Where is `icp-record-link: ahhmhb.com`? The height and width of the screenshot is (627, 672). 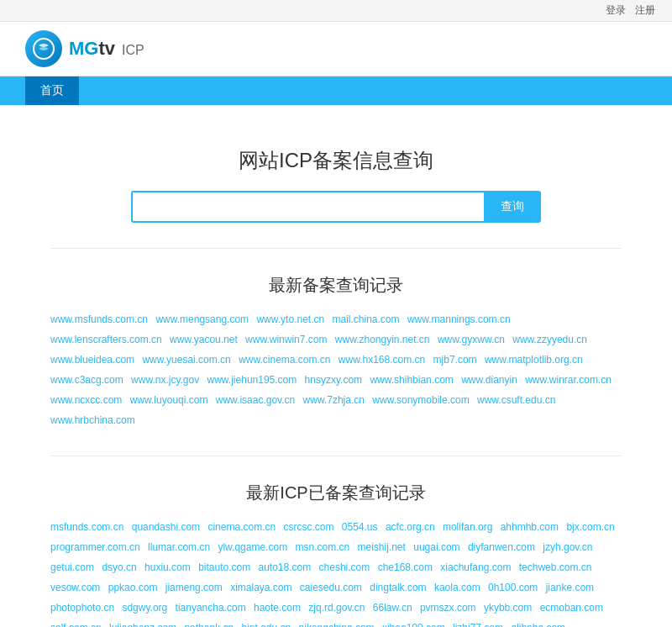
icp-record-link: ahhmhb.com is located at coordinates (529, 527).